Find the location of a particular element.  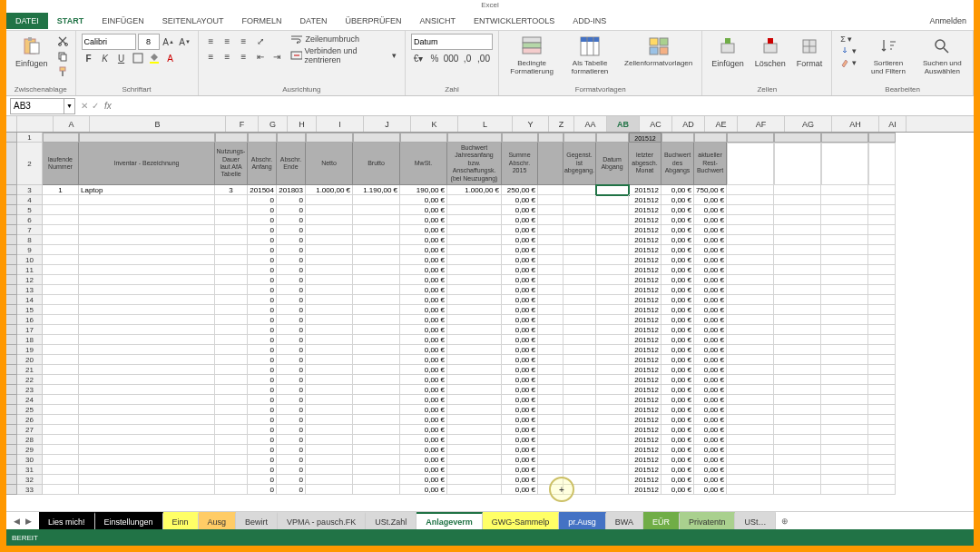

cell-16-AI is located at coordinates (882, 320).